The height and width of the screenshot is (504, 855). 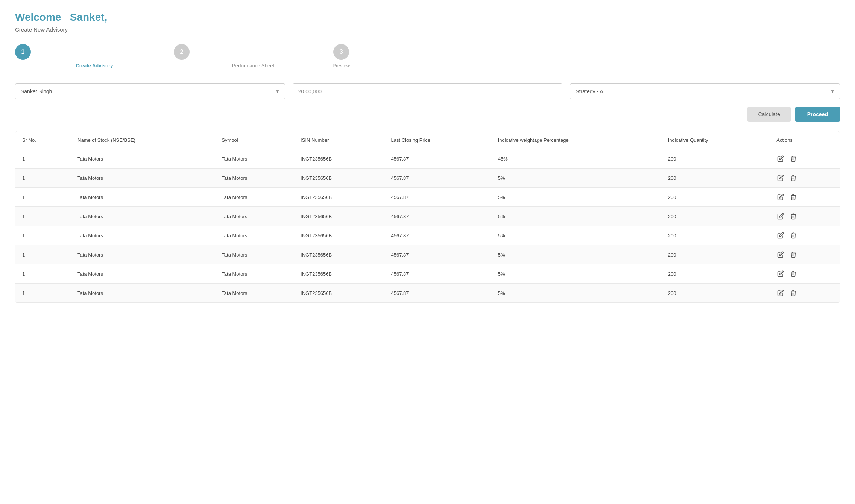 I want to click on step-2: 2 Performance Sheet, so click(x=253, y=56).